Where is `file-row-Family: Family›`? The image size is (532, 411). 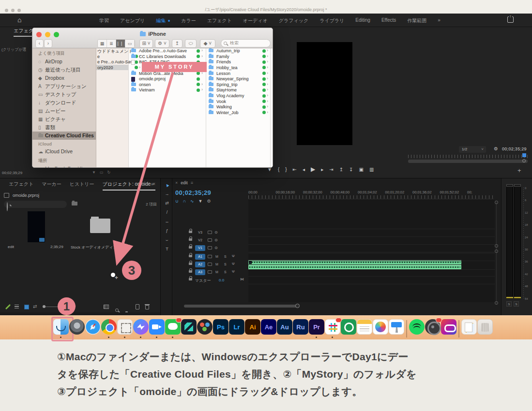
file-row-Family: Family› is located at coordinates (238, 57).